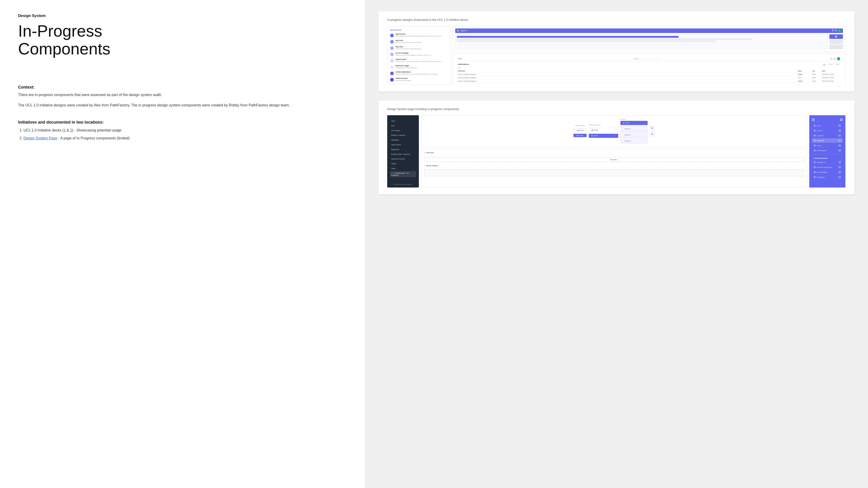 Image resolution: width=868 pixels, height=488 pixels. I want to click on header-sidebar-label: ◇ Header Sidebar, so click(614, 166).